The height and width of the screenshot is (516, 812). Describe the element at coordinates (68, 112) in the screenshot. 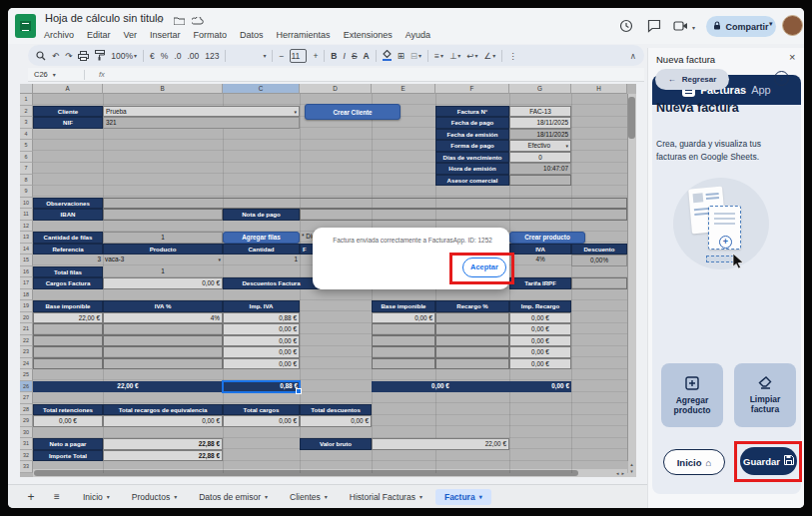

I see `cliente-label: Cliente` at that location.